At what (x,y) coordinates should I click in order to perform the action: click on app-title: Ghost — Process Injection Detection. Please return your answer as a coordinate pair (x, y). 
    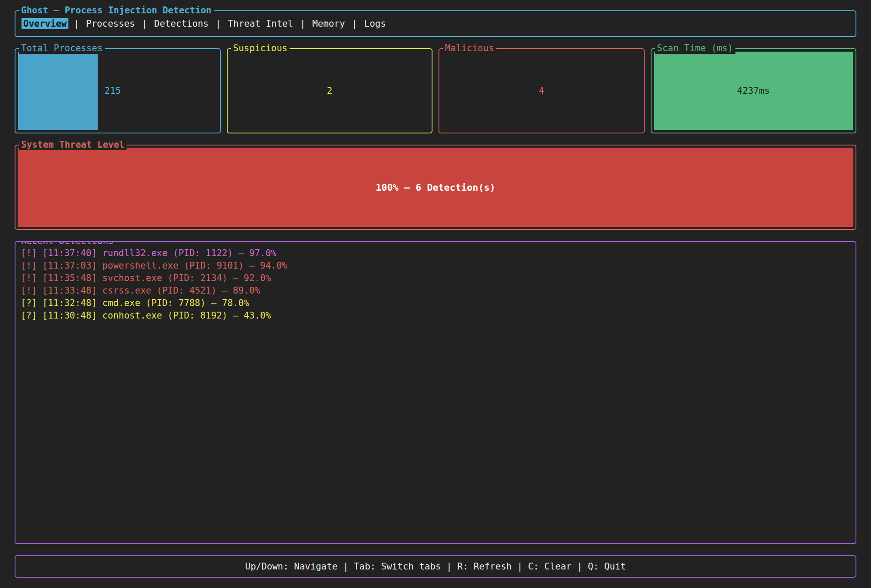
    Looking at the image, I should click on (116, 10).